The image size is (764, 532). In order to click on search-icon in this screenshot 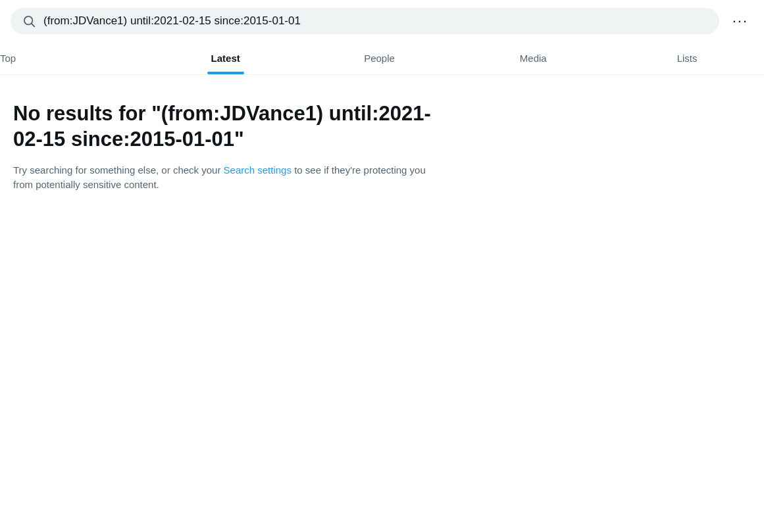, I will do `click(29, 21)`.